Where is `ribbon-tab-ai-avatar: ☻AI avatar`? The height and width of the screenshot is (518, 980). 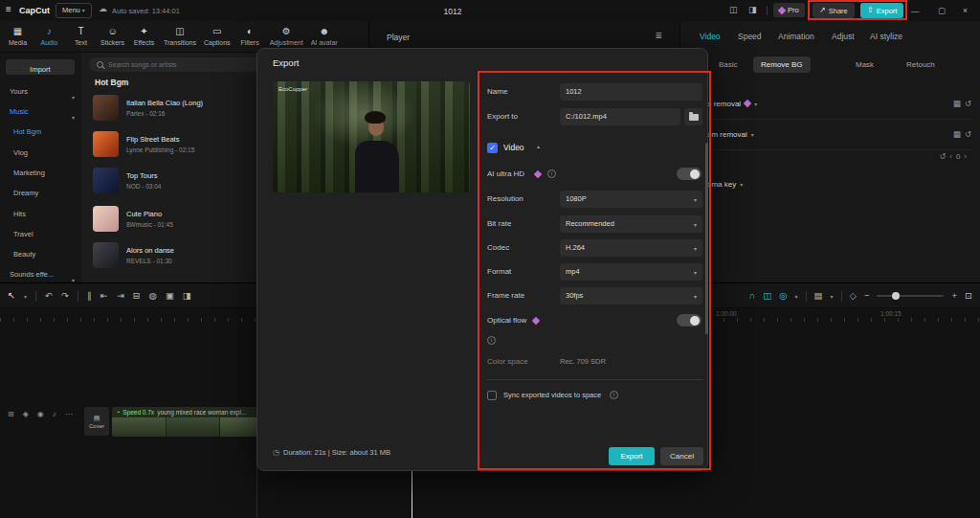 ribbon-tab-ai-avatar: ☻AI avatar is located at coordinates (324, 36).